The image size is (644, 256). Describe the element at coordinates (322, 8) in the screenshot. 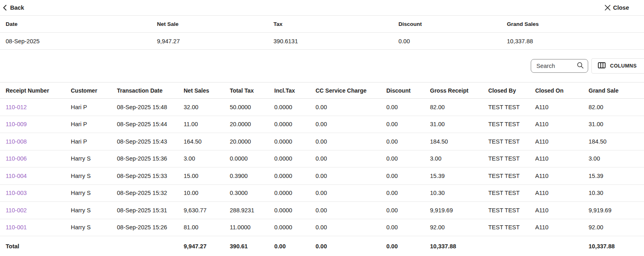

I see `top-bar: Back Close` at that location.